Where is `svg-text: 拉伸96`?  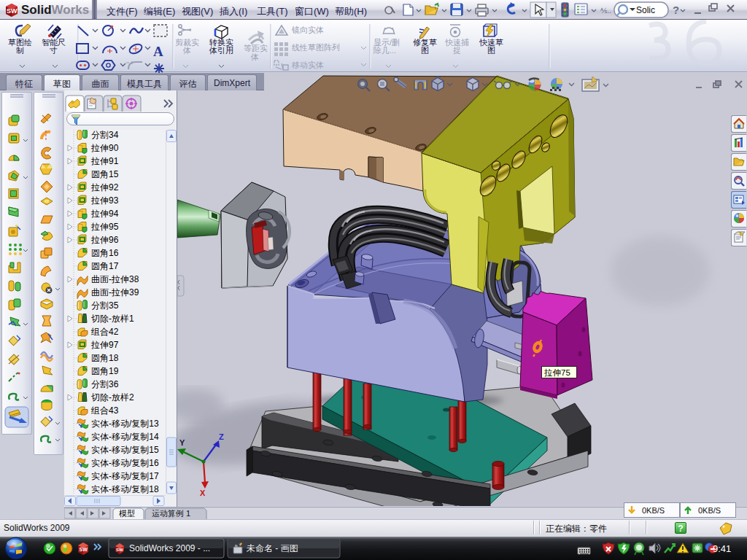 svg-text: 拉伸96 is located at coordinates (105, 240).